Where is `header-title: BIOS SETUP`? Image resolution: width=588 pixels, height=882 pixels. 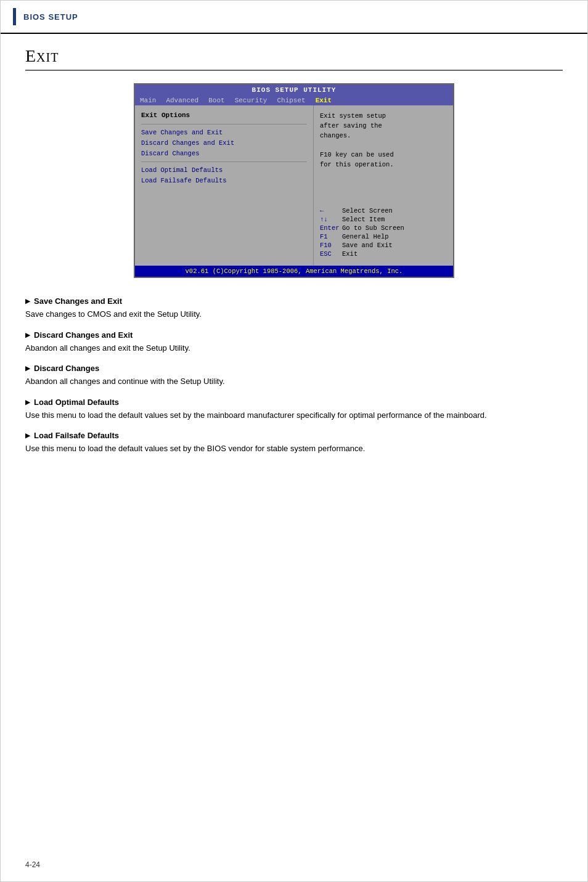 header-title: BIOS SETUP is located at coordinates (51, 17).